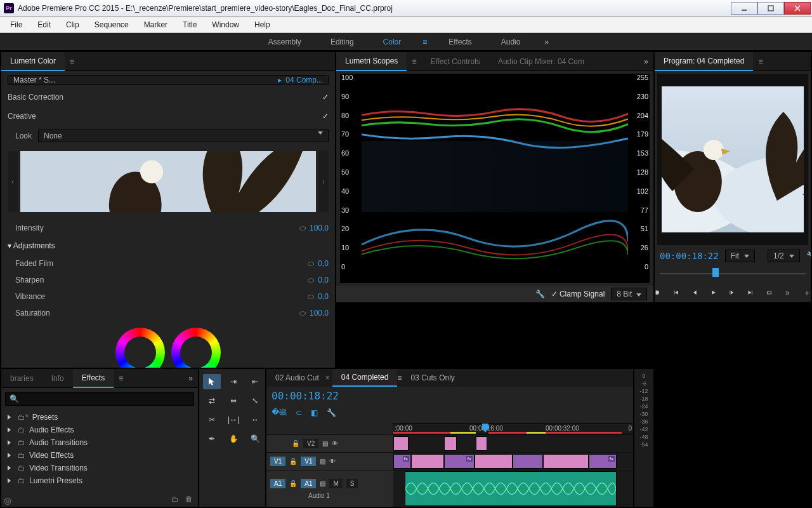 The image size is (812, 508). What do you see at coordinates (324, 264) in the screenshot?
I see `faded-film-value: 0,0` at bounding box center [324, 264].